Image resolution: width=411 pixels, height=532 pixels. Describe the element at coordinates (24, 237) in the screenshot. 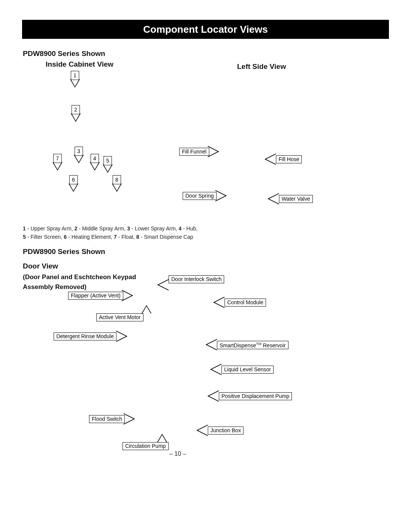

I see `legend-num-5: 5` at that location.